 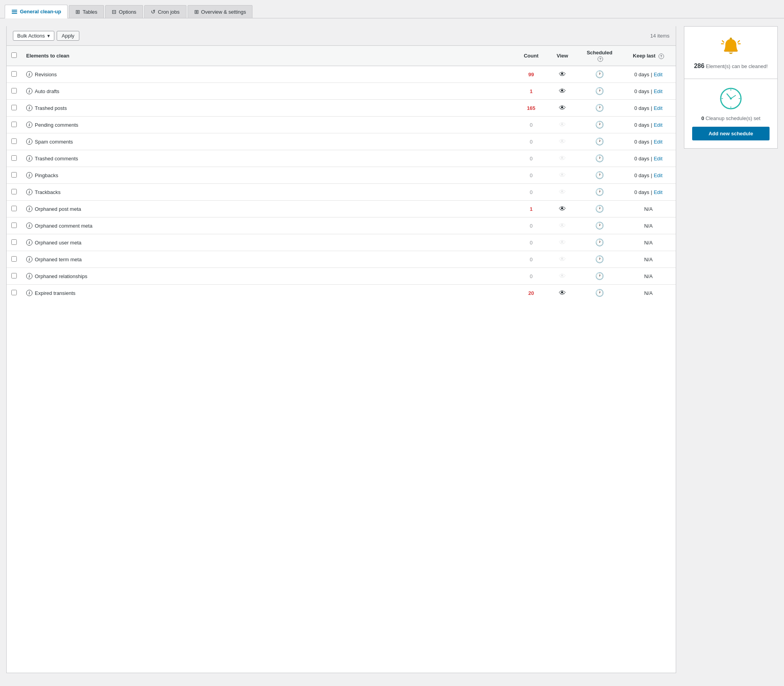 I want to click on eye-inactive-icon-6: 👁, so click(x=562, y=158).